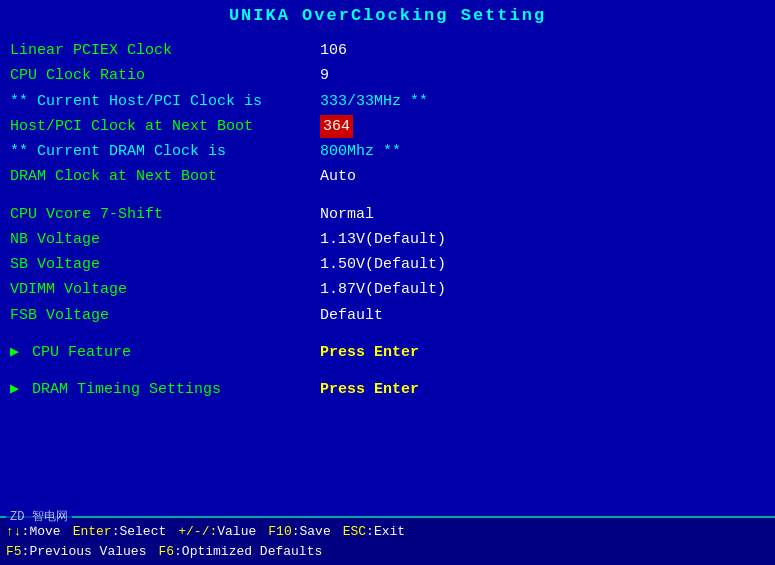  Describe the element at coordinates (165, 152) in the screenshot. I see `current-dram-label: ** Current DRAM Clock is` at that location.